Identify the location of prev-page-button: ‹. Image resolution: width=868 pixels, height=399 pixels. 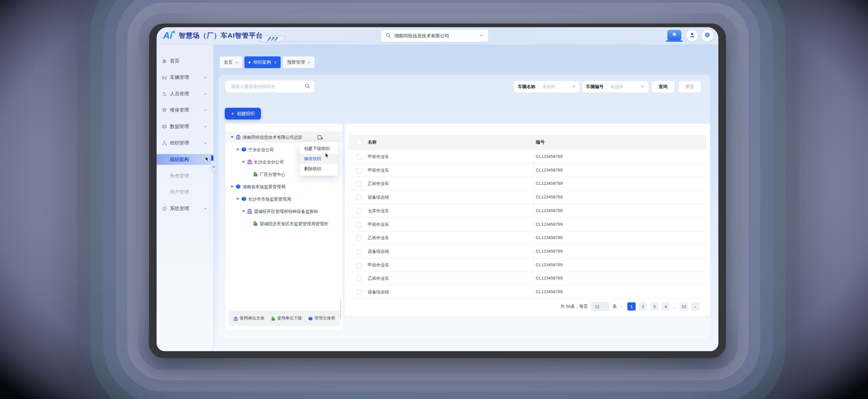
(622, 306).